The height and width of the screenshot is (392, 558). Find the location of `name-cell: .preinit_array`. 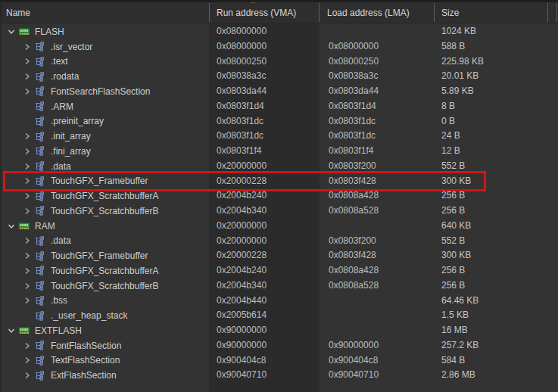

name-cell: .preinit_array is located at coordinates (105, 122).